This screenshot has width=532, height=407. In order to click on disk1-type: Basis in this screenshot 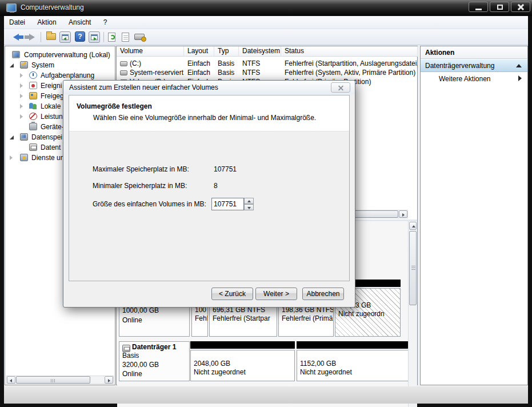, I will do `click(154, 356)`.